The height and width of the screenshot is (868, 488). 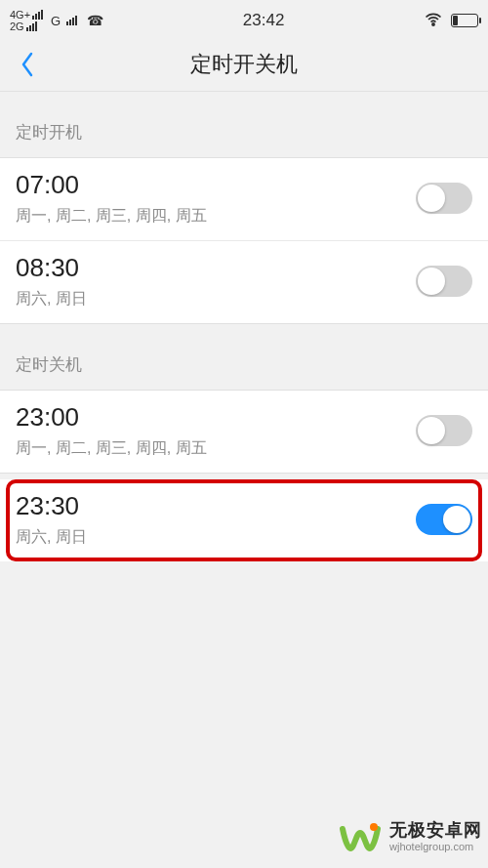 I want to click on nav-bar: 定时开关机, so click(x=244, y=64).